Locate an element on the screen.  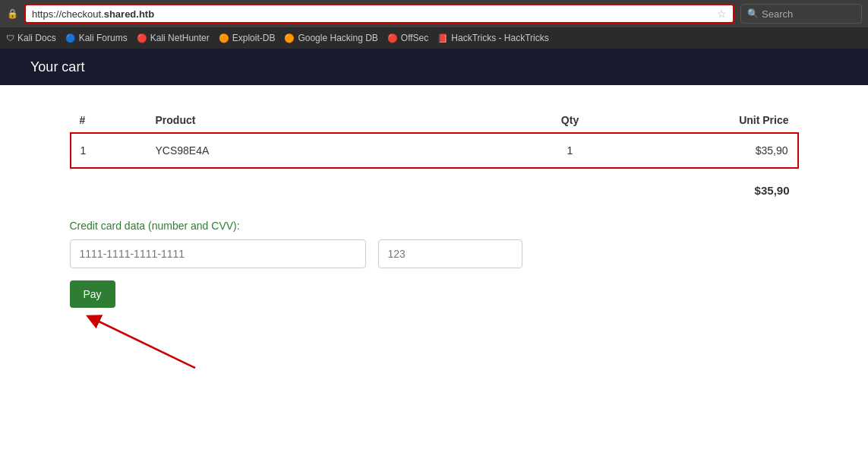
arrow-annotation is located at coordinates (146, 341).